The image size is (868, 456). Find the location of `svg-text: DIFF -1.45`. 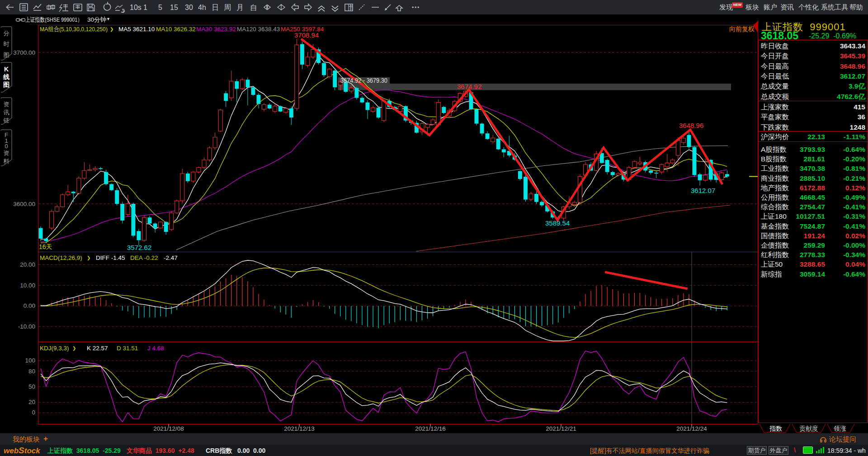

svg-text: DIFF -1.45 is located at coordinates (110, 258).